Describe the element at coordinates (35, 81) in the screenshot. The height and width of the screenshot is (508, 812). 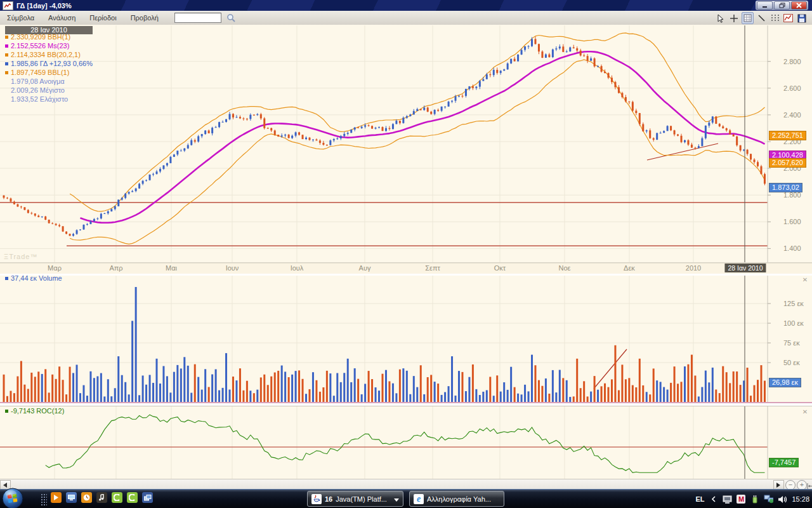
I see `legend-item-5: 1.979,08 Ανοιγμα` at that location.